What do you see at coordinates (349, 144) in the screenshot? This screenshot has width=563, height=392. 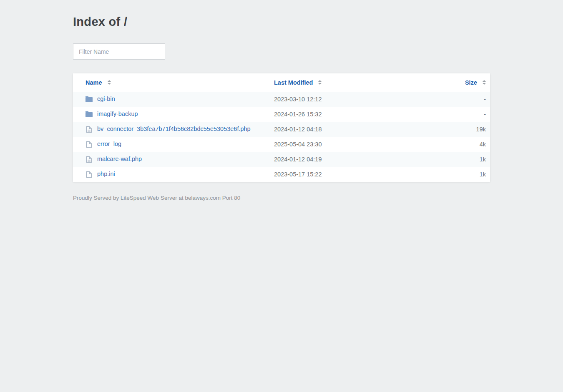 I see `last-modified-value: 2025-05-04 23:30` at bounding box center [349, 144].